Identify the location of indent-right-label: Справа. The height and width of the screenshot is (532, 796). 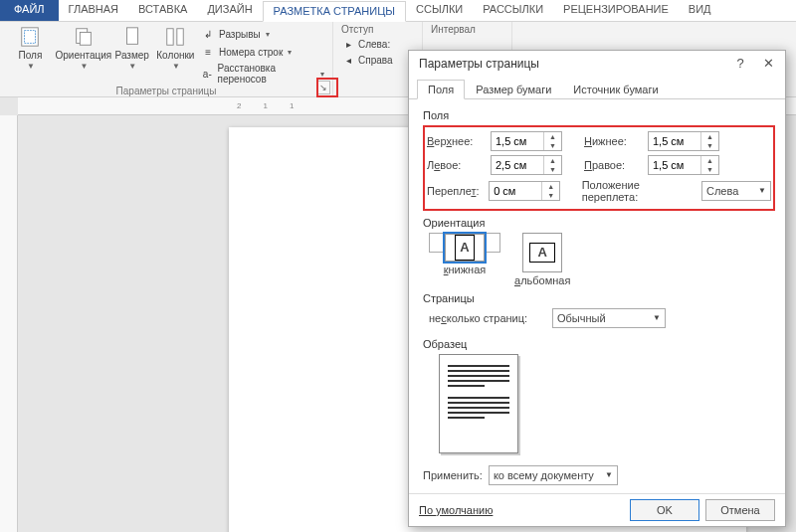
(376, 60).